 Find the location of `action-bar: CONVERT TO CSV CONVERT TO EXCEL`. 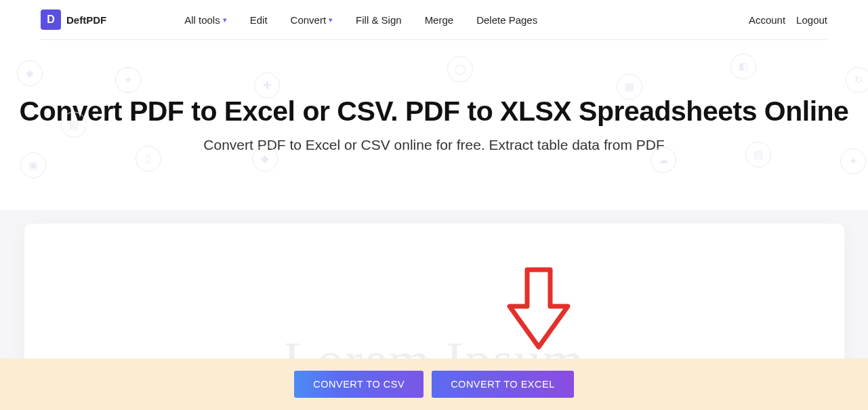

action-bar: CONVERT TO CSV CONVERT TO EXCEL is located at coordinates (434, 384).